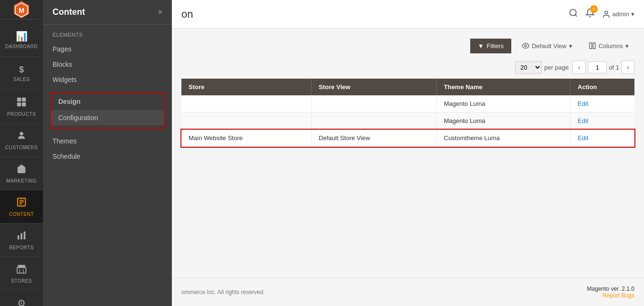 The width and height of the screenshot is (644, 306). I want to click on system-icon: ⚙, so click(21, 302).